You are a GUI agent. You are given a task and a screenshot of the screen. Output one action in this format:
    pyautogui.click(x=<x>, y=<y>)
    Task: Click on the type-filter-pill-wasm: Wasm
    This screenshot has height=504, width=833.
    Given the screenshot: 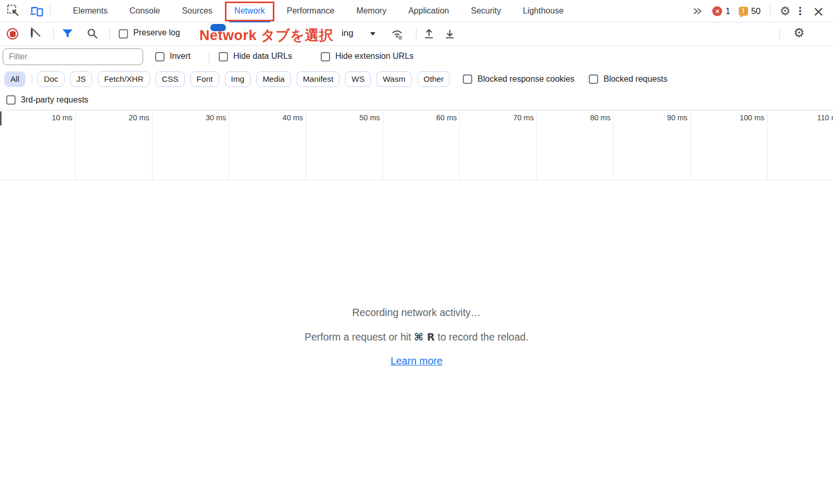 What is the action you would take?
    pyautogui.click(x=394, y=79)
    